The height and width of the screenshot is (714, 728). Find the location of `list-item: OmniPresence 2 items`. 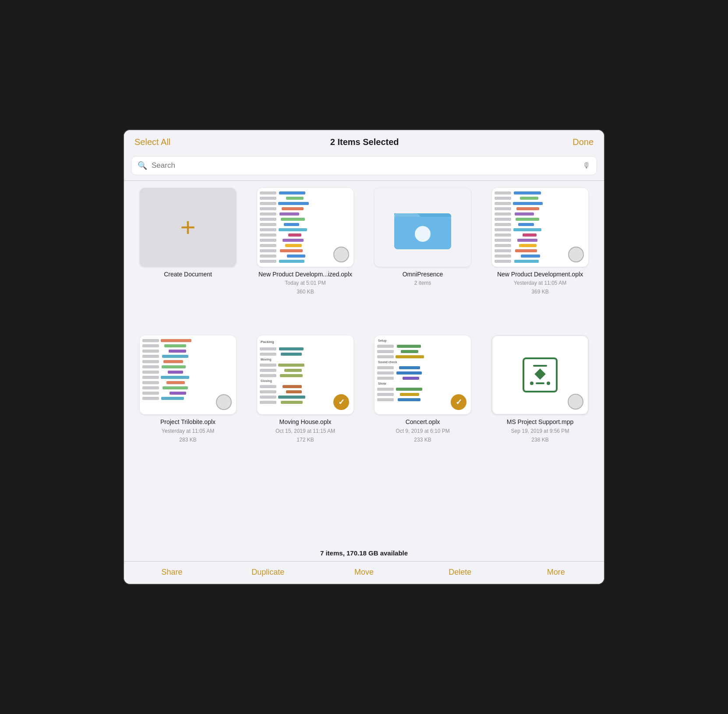

list-item: OmniPresence 2 items is located at coordinates (423, 258).